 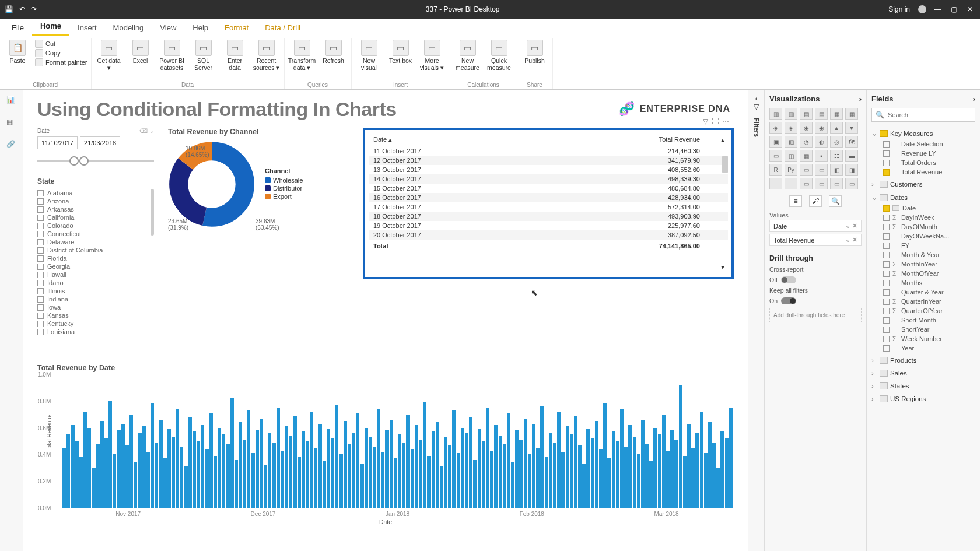 I want to click on save-icon: 💾, so click(x=9, y=9).